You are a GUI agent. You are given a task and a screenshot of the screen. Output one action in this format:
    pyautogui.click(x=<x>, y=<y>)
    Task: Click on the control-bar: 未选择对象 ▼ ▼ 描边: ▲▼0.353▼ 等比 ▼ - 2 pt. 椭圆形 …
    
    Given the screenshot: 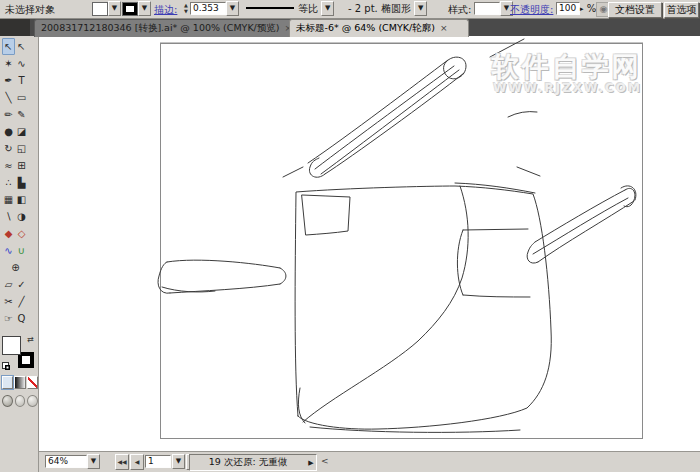 What is the action you would take?
    pyautogui.click(x=350, y=10)
    